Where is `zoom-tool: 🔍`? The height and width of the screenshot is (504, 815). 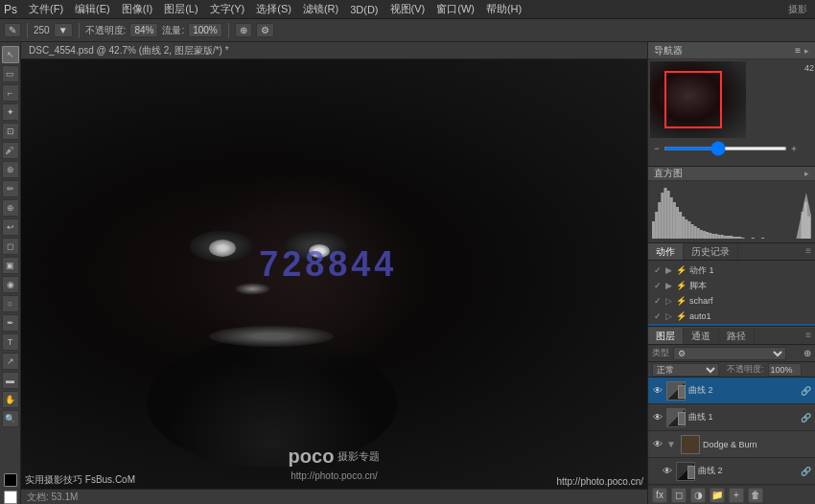
zoom-tool: 🔍 is located at coordinates (11, 419).